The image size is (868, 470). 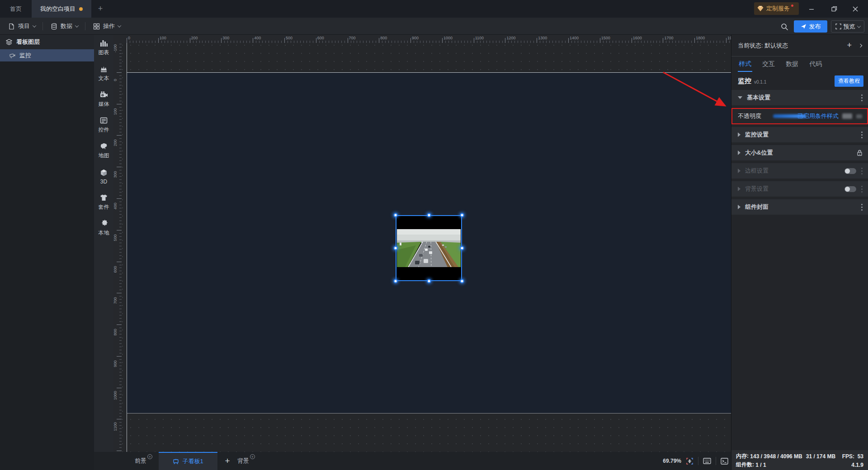 I want to click on resize-handle-middle-left, so click(x=396, y=249).